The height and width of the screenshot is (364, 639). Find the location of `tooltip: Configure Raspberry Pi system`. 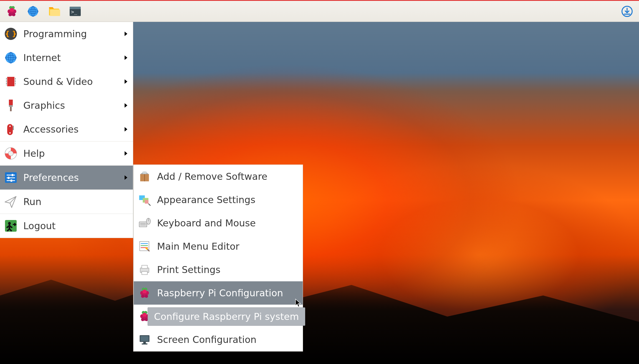

tooltip: Configure Raspberry Pi system is located at coordinates (226, 317).